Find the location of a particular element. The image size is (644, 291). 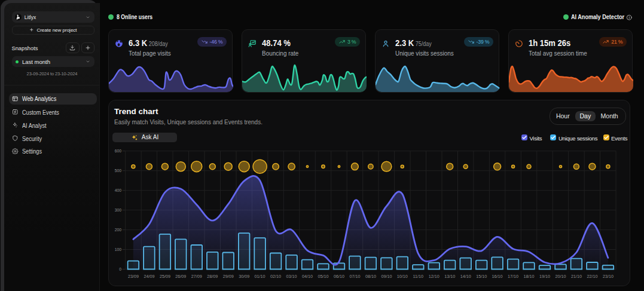

svg-text: 19/10 is located at coordinates (545, 276).